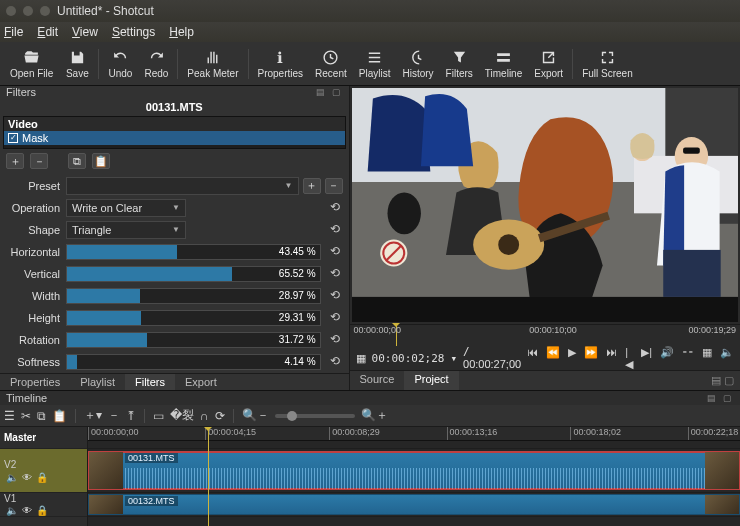 This screenshot has height=526, width=740. Describe the element at coordinates (374, 416) in the screenshot. I see `tl-zoom-in-icon: 🔍＋` at that location.